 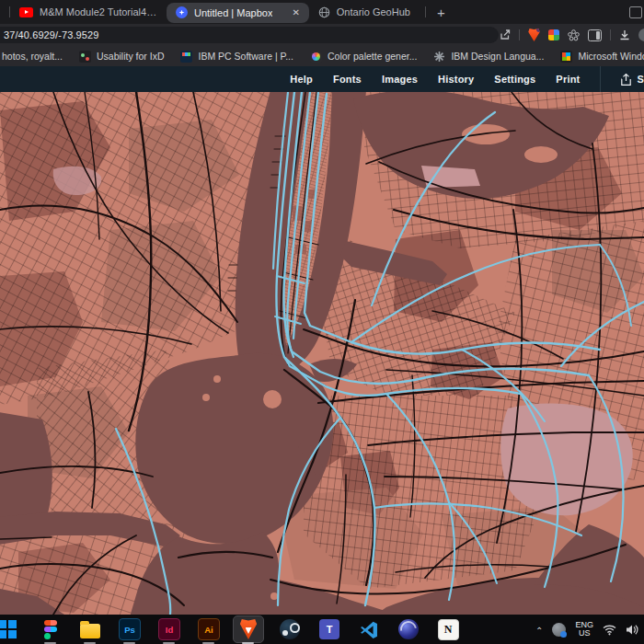 I want to click on shield-badge, so click(x=539, y=29).